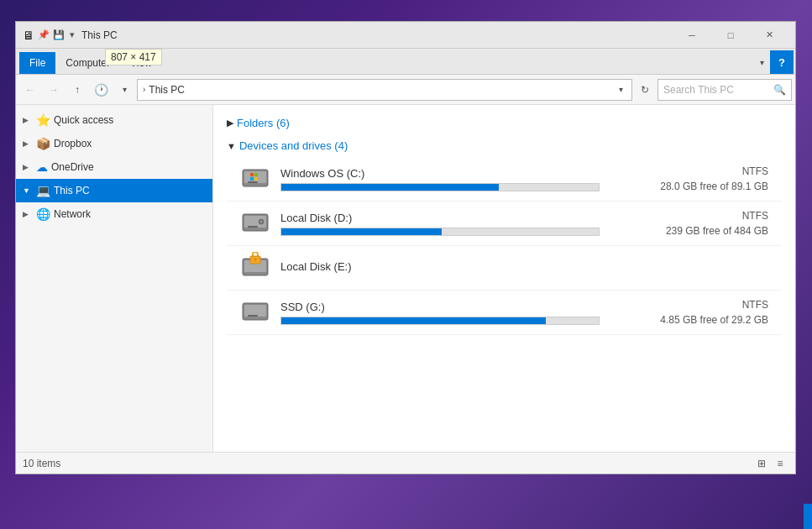  What do you see at coordinates (385, 90) in the screenshot?
I see `address-bar: › This PC ▾` at bounding box center [385, 90].